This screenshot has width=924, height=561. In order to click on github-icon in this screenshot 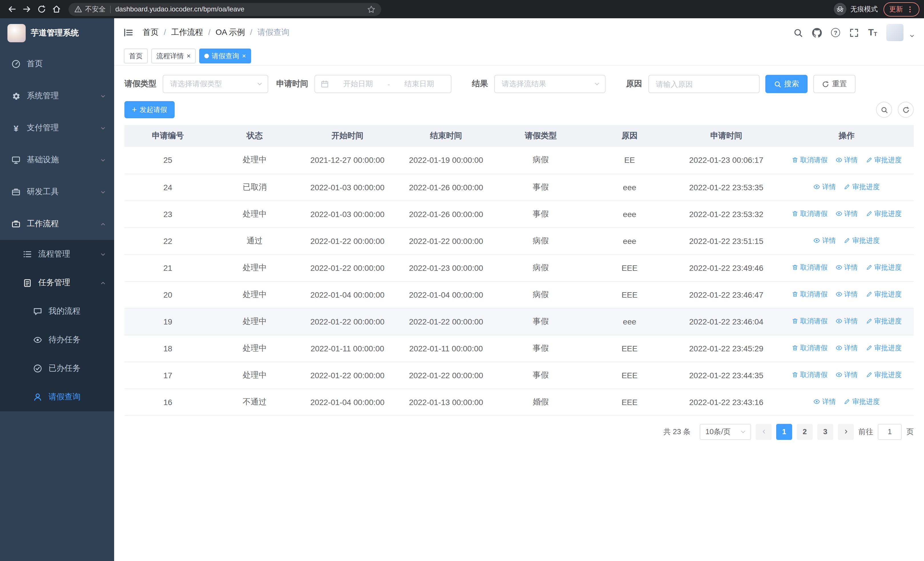, I will do `click(817, 33)`.